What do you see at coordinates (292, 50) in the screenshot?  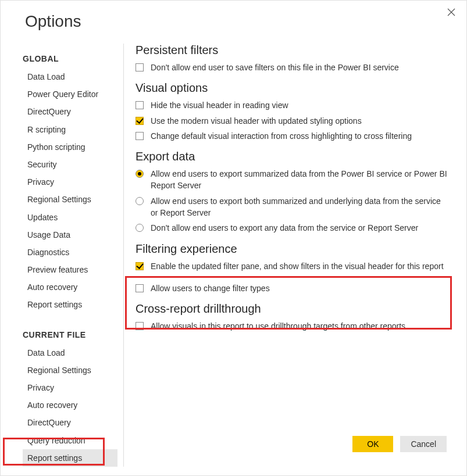 I see `heading-persistent-filters: Persistent filters` at bounding box center [292, 50].